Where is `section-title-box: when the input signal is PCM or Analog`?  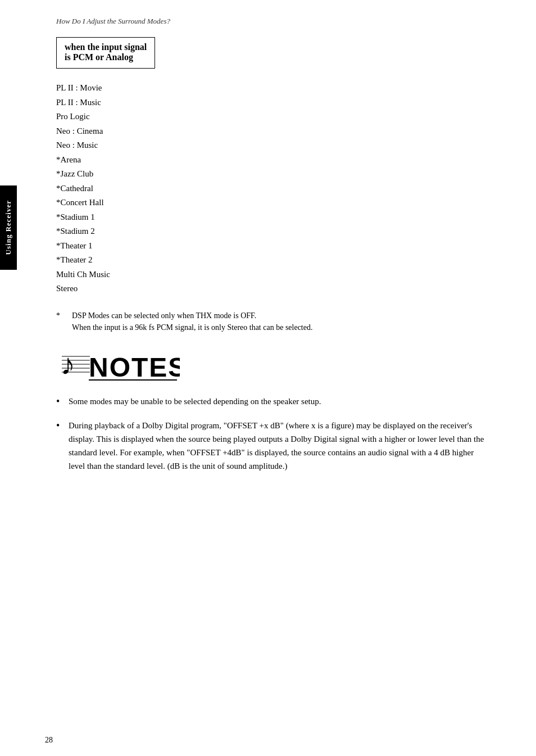 section-title-box: when the input signal is PCM or Analog is located at coordinates (106, 53).